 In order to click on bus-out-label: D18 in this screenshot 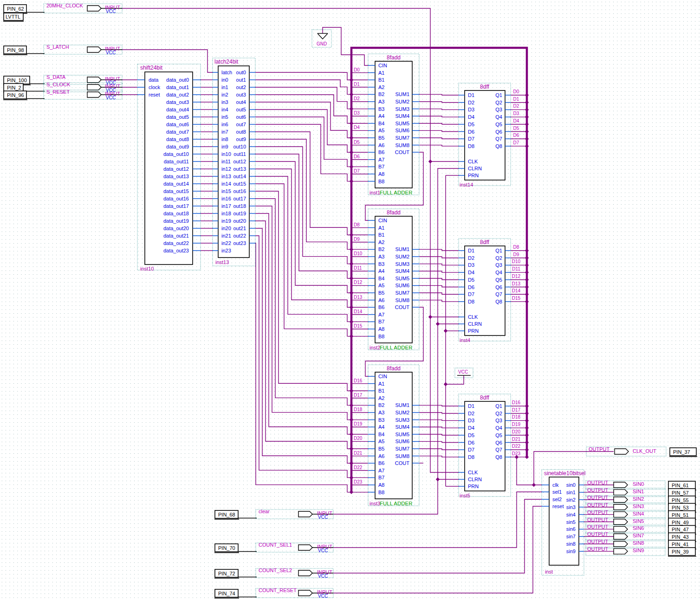, I will do `click(516, 417)`.